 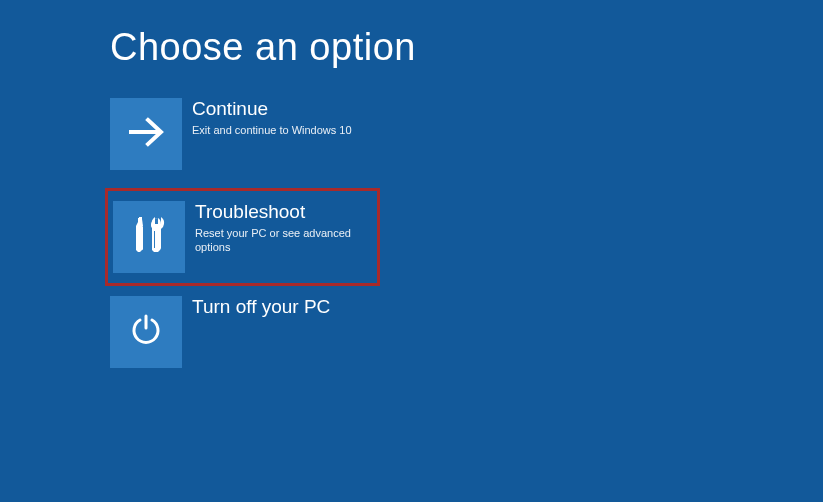 What do you see at coordinates (272, 110) in the screenshot?
I see `continue-title: Continue` at bounding box center [272, 110].